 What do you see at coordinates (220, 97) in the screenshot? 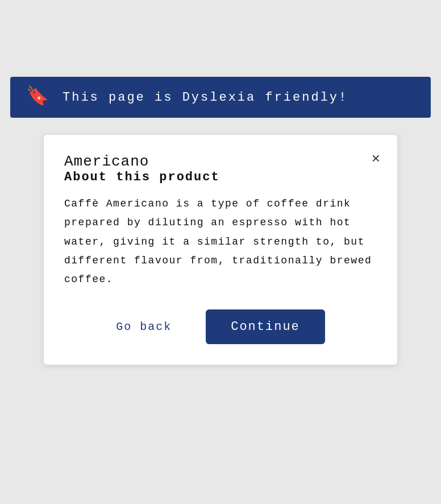
I see `dyslexia-banner: 🔖 This page is Dyslexia friendly!` at bounding box center [220, 97].